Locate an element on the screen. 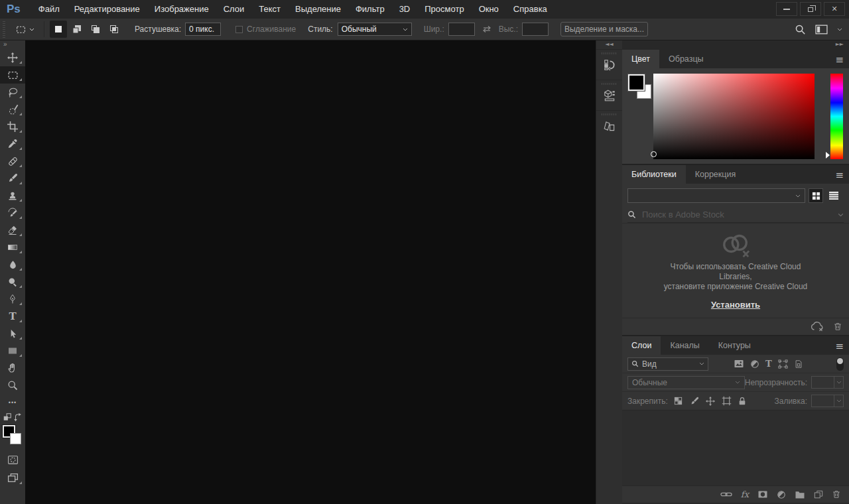 The width and height of the screenshot is (849, 504). tab-paths: Контуры is located at coordinates (735, 346).